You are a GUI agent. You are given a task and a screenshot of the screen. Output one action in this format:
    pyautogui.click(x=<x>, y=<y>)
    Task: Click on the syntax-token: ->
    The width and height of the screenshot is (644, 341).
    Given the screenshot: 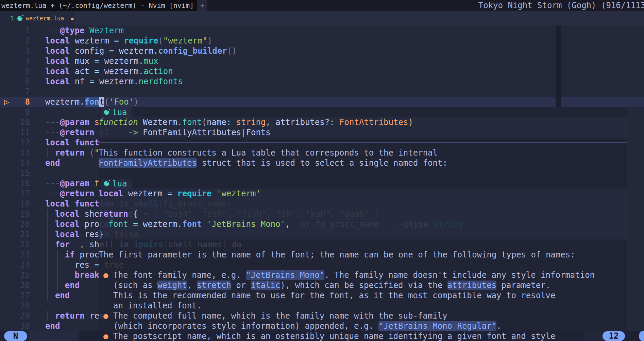 What is the action you would take?
    pyautogui.click(x=133, y=132)
    